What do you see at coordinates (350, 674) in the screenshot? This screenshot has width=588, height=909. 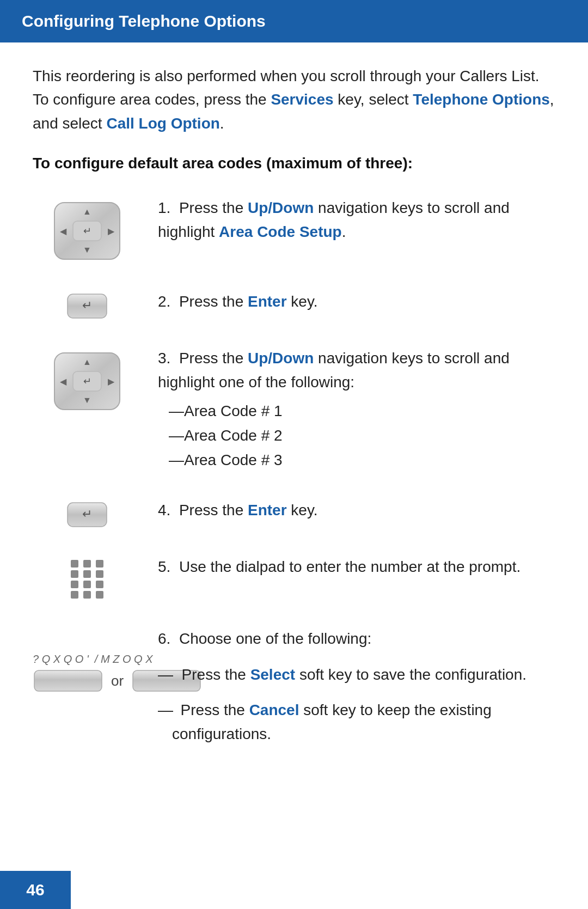 I see `step-6-bullet-1-text: Press the Select soft key to save the co…` at bounding box center [350, 674].